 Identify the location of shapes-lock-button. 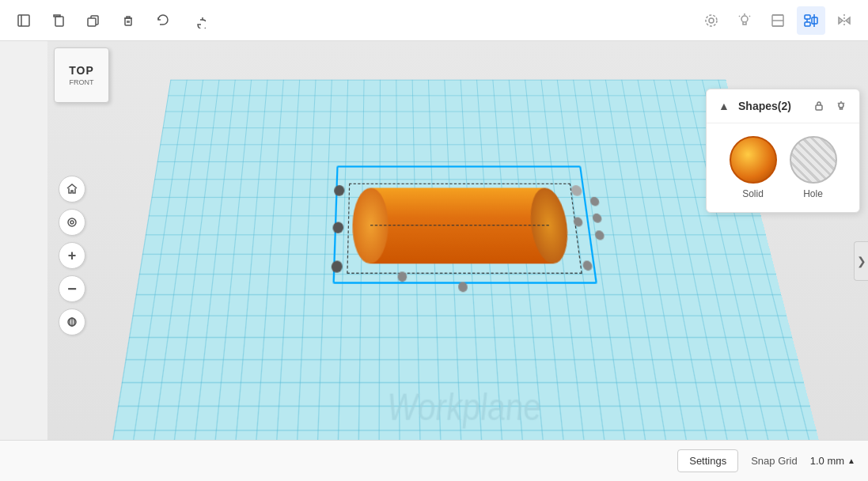
(819, 106).